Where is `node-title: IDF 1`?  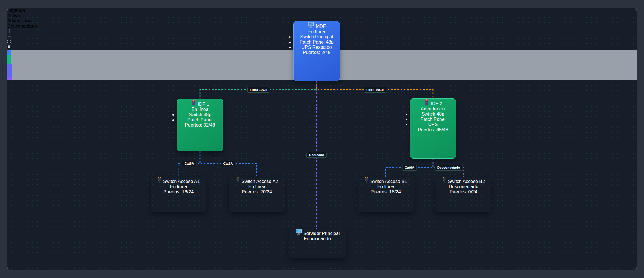 node-title: IDF 1 is located at coordinates (204, 104).